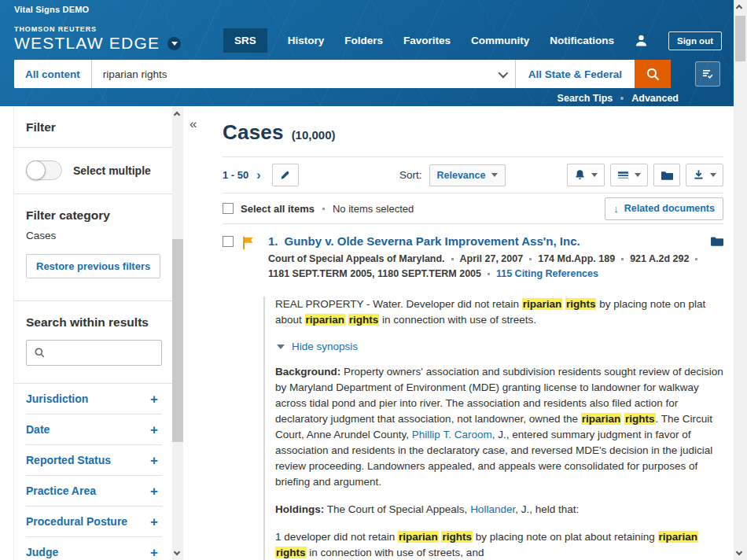 The height and width of the screenshot is (560, 747). Describe the element at coordinates (307, 41) in the screenshot. I see `nav-history: History` at that location.